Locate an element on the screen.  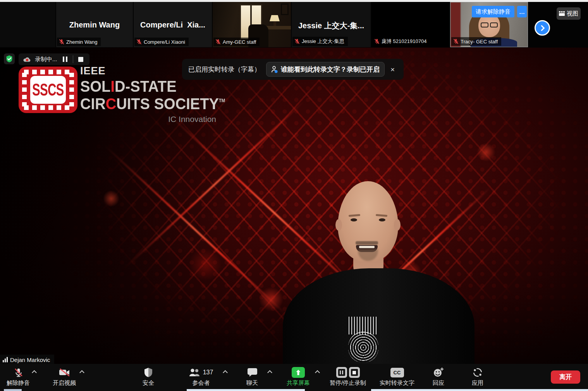
reactions-label: 回应 is located at coordinates (438, 383).